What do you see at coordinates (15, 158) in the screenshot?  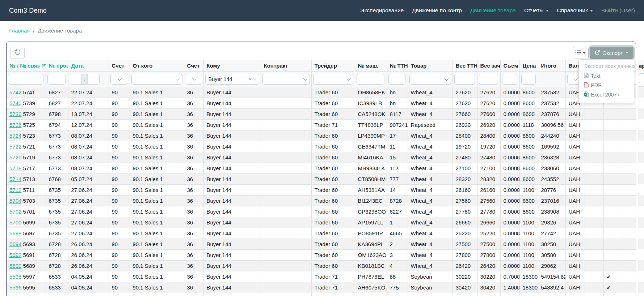 I see `record-link: 5720` at bounding box center [15, 158].